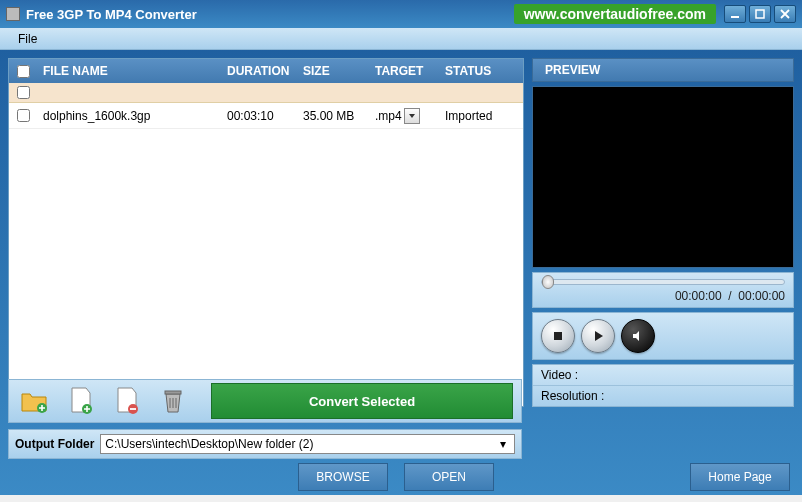 The height and width of the screenshot is (502, 802). Describe the element at coordinates (388, 116) in the screenshot. I see `cell-target: .mp4` at that location.